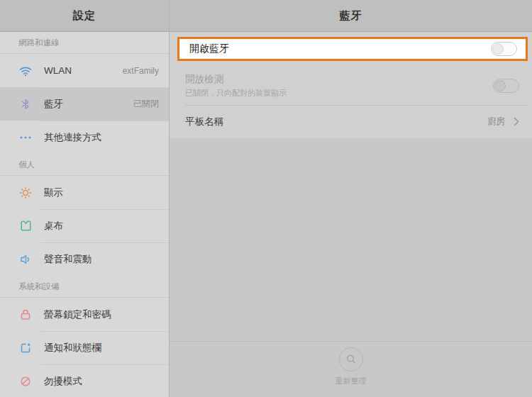 Image resolution: width=532 pixels, height=397 pixels. What do you see at coordinates (26, 348) in the screenshot?
I see `notifications-icon` at bounding box center [26, 348].